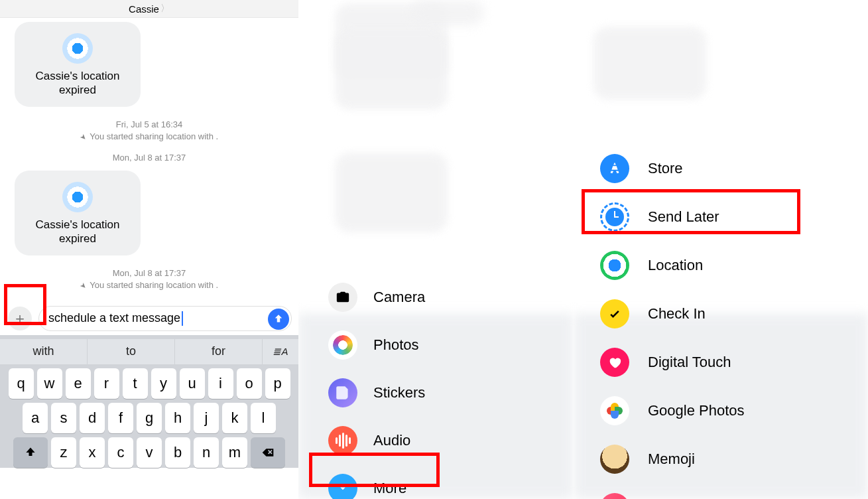 Image resolution: width=868 pixels, height=499 pixels. What do you see at coordinates (672, 314) in the screenshot?
I see `menu-item-check-in: Check In` at bounding box center [672, 314].